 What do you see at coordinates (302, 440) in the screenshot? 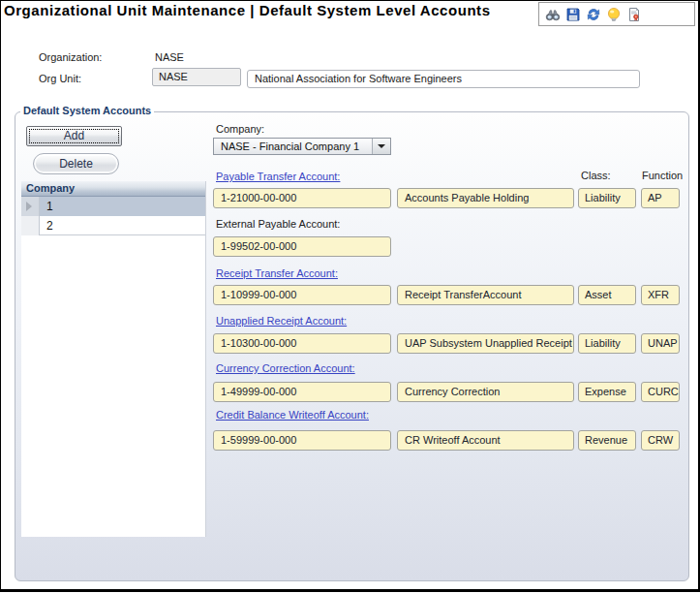
I see `account-code-field: 1-59999-00-000` at bounding box center [302, 440].